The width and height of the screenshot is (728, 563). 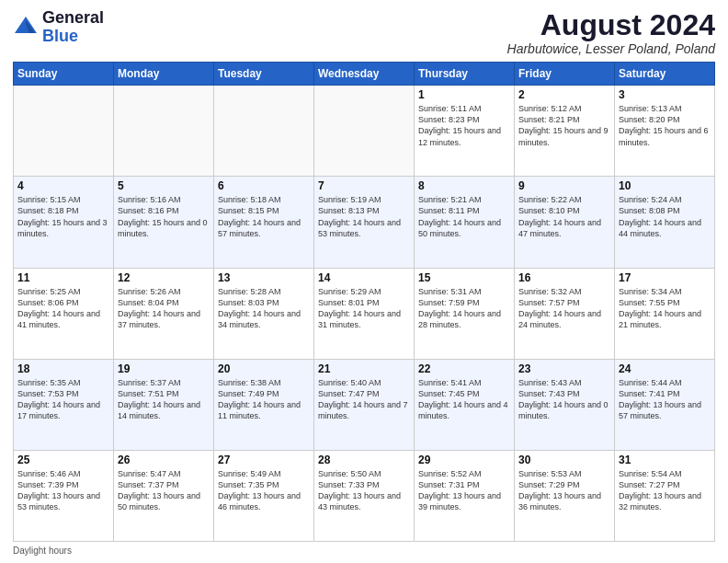 What do you see at coordinates (364, 217) in the screenshot?
I see `day-info: Sunrise: 5:19 AM Sunset: 8:13 PM Dayligh…` at bounding box center [364, 217].